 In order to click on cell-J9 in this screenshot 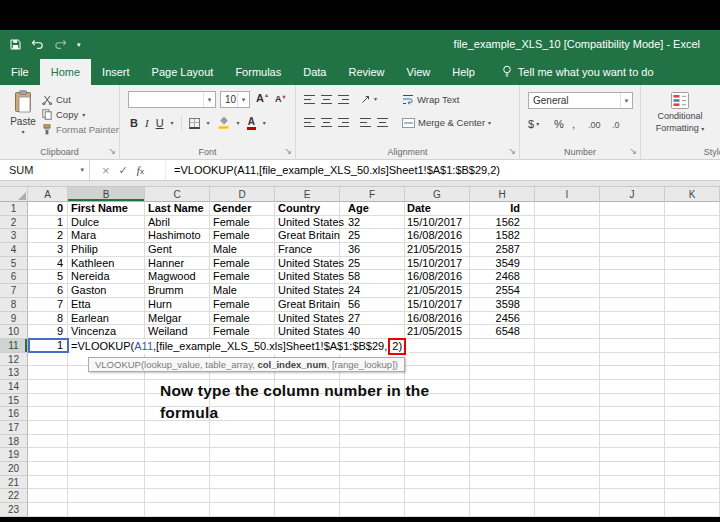, I will do `click(632, 319)`.